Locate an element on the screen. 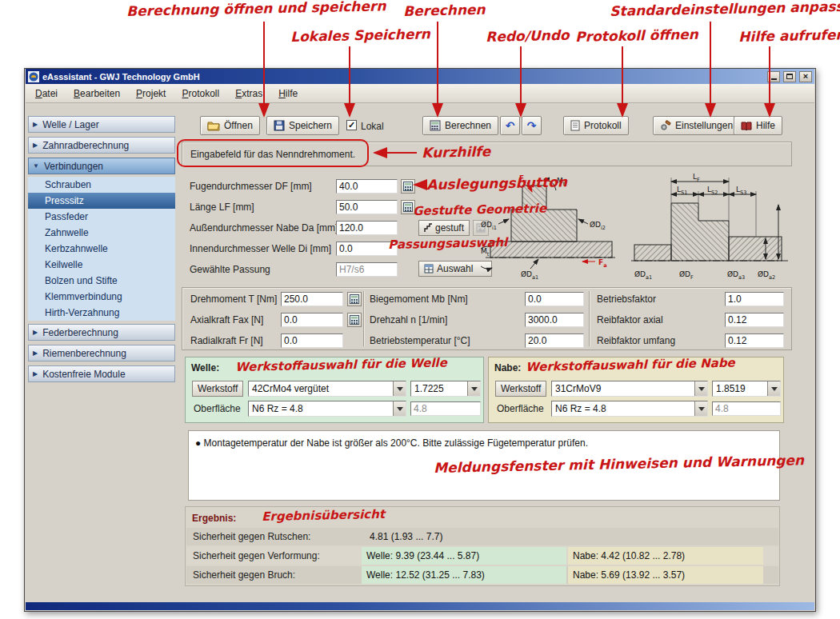 The height and width of the screenshot is (619, 840). hub-material-panel: Nabe: Werkstoff 31CrMoV9 1.8519 Oberfläc… is located at coordinates (636, 390).